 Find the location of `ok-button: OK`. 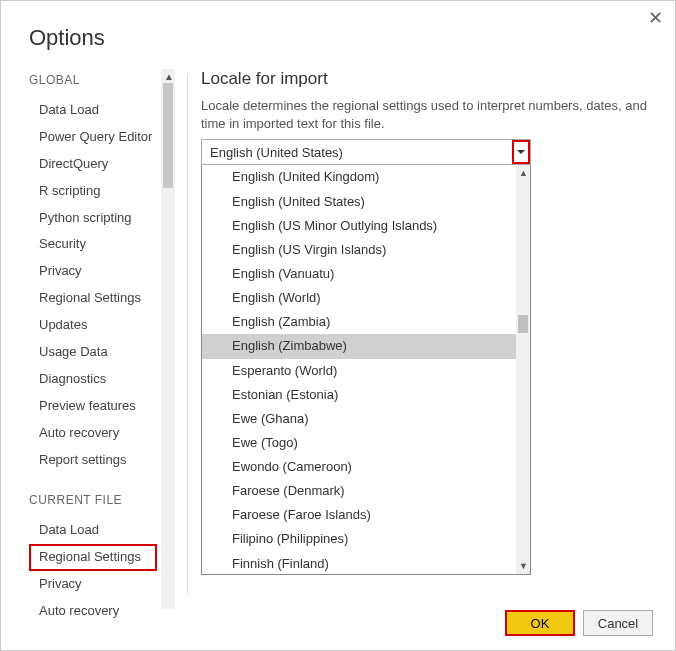

ok-button: OK is located at coordinates (540, 623).